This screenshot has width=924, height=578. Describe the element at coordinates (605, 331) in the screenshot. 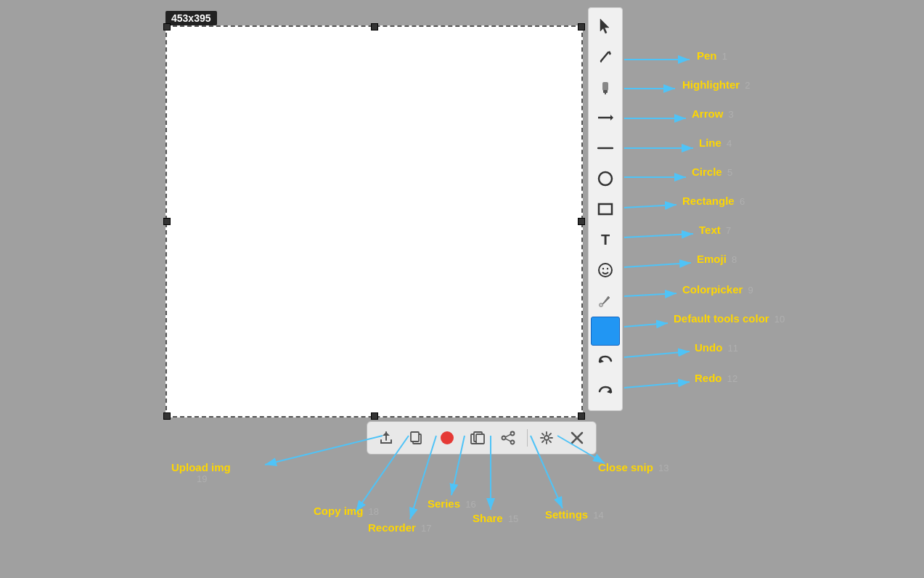

I see `color-swatch` at that location.